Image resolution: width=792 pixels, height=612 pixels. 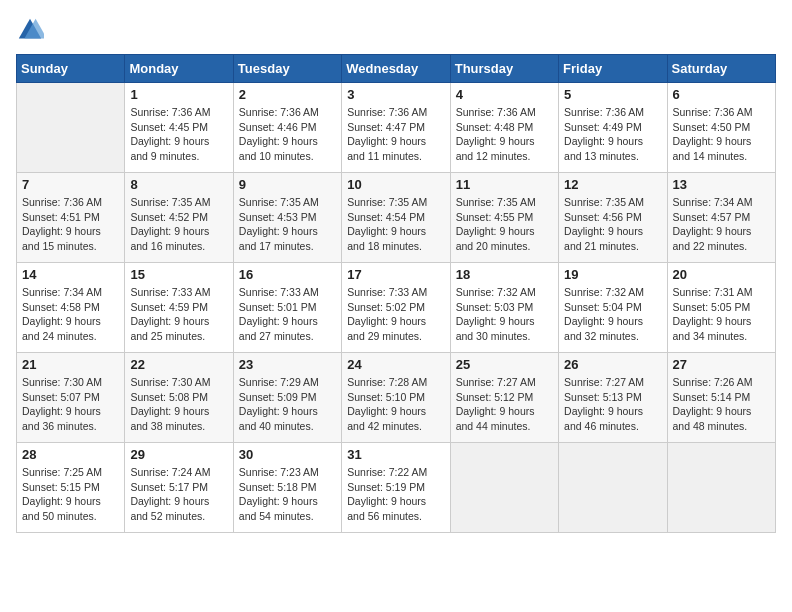 What do you see at coordinates (612, 224) in the screenshot?
I see `day-detail: Sunrise: 7:35 AMSunset: 4:56 PMDaylight:…` at bounding box center [612, 224].